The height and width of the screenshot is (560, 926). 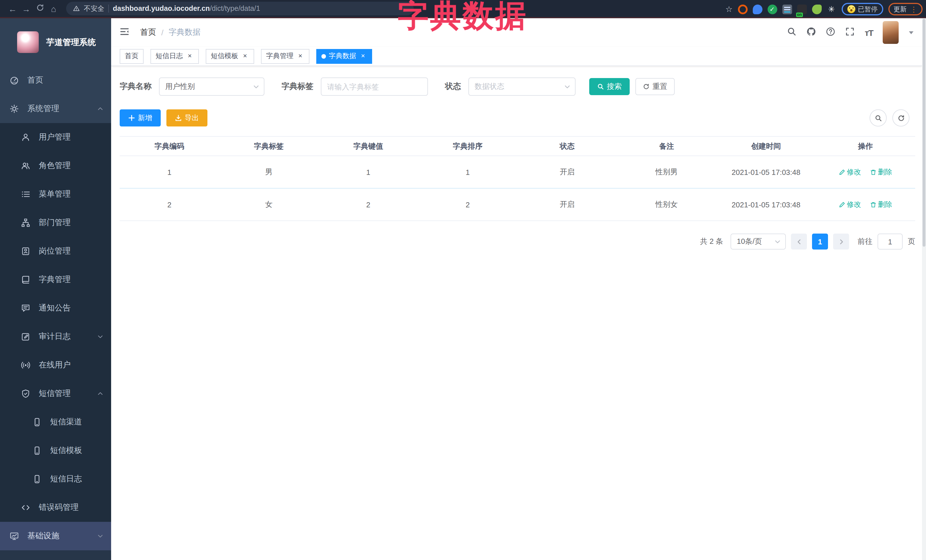 What do you see at coordinates (148, 32) in the screenshot?
I see `breadcrumb-home: 首页` at bounding box center [148, 32].